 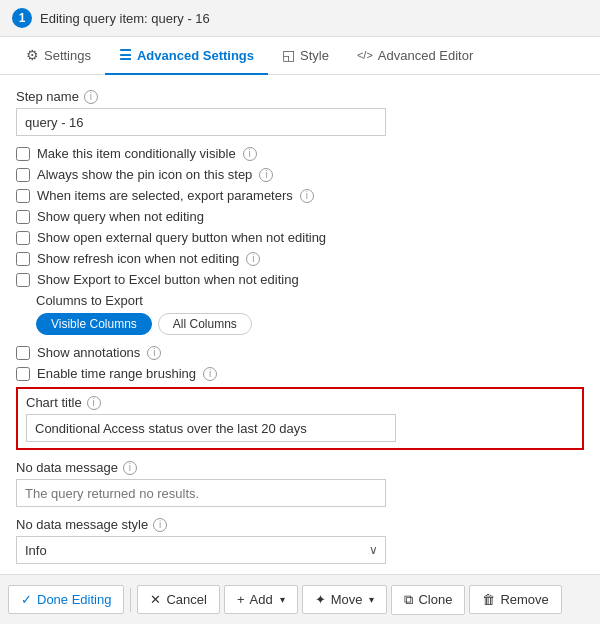 I want to click on columns-btn-group: Visible Columns All Columns, so click(x=310, y=324).